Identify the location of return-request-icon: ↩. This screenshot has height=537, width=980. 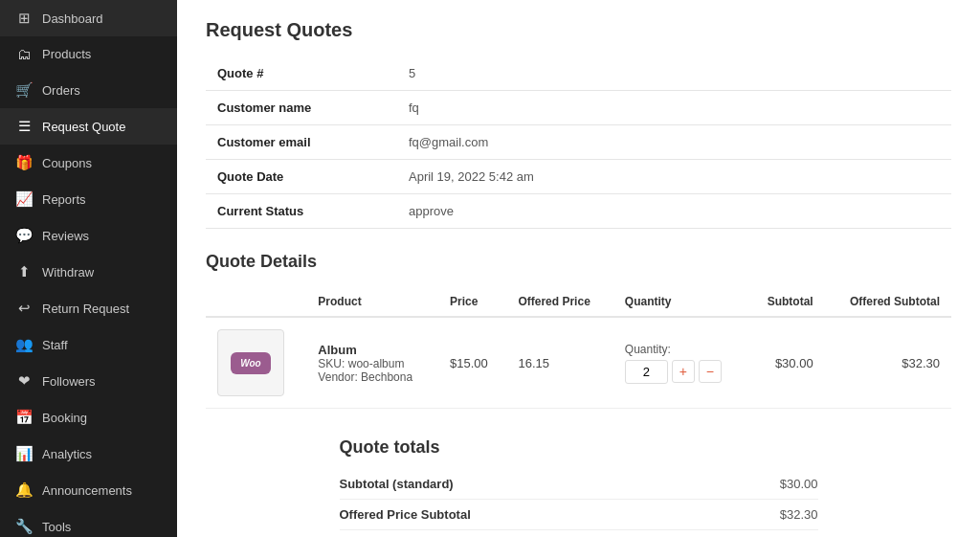
(24, 308).